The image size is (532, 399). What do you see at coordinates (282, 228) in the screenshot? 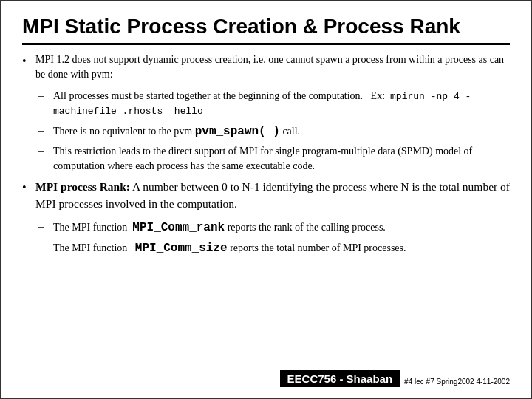
I see `sub-text-2-1: The MPI function MPI_Comm_rank reports t…` at bounding box center [282, 228].